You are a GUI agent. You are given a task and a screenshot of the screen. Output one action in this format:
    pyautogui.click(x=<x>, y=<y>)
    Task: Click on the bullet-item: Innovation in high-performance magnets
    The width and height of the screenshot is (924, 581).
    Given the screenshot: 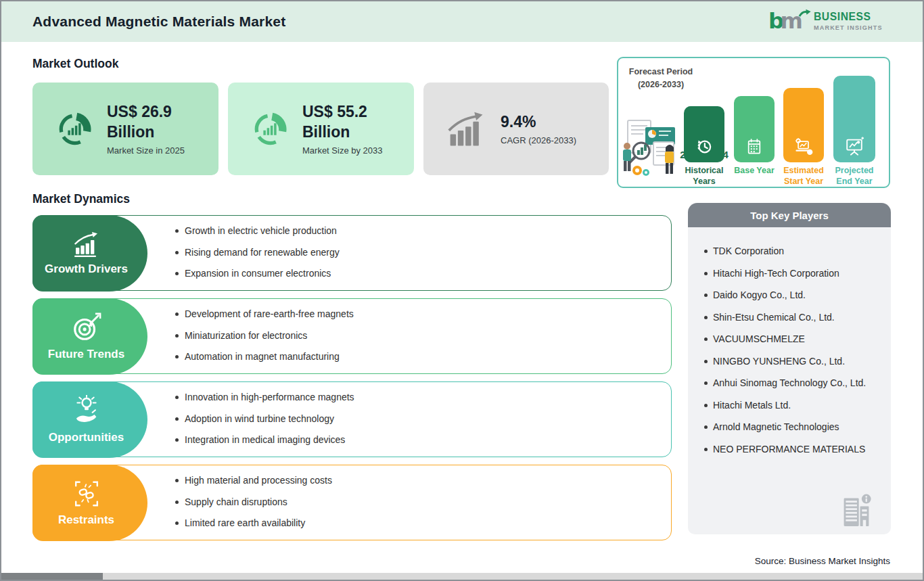 What is the action you would take?
    pyautogui.click(x=265, y=397)
    